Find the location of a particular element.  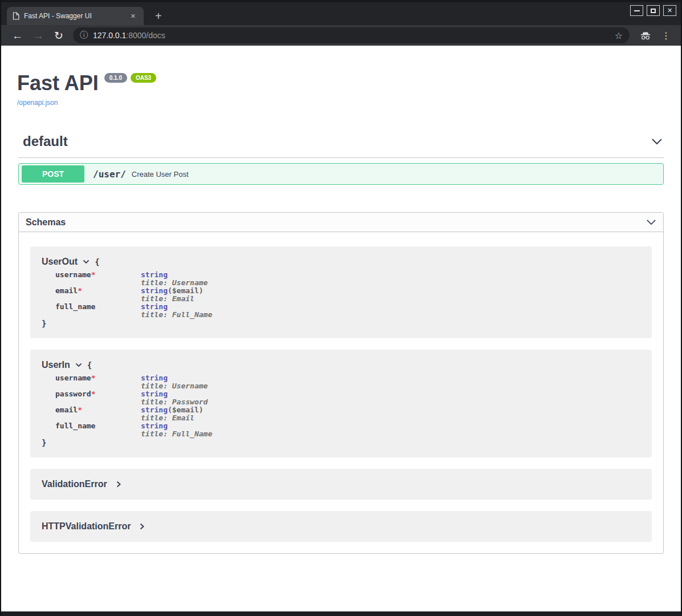

reload-icon: ↻ is located at coordinates (59, 35).